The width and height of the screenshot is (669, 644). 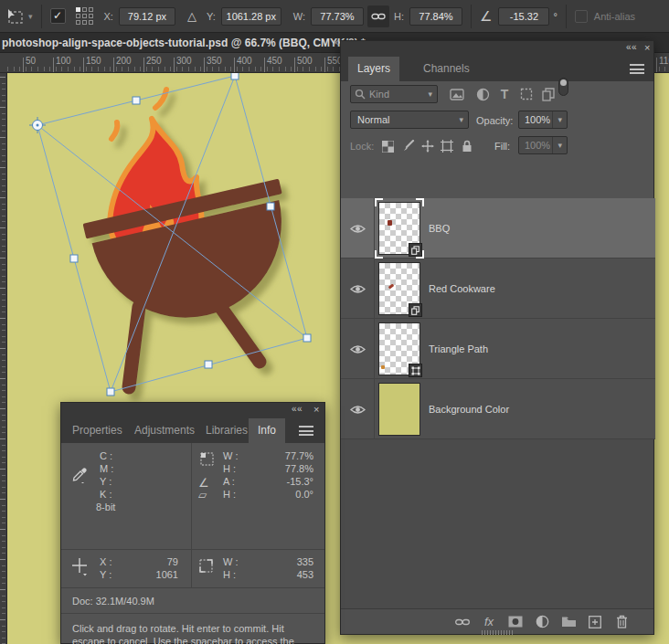 I want to click on divider, so click(x=567, y=16).